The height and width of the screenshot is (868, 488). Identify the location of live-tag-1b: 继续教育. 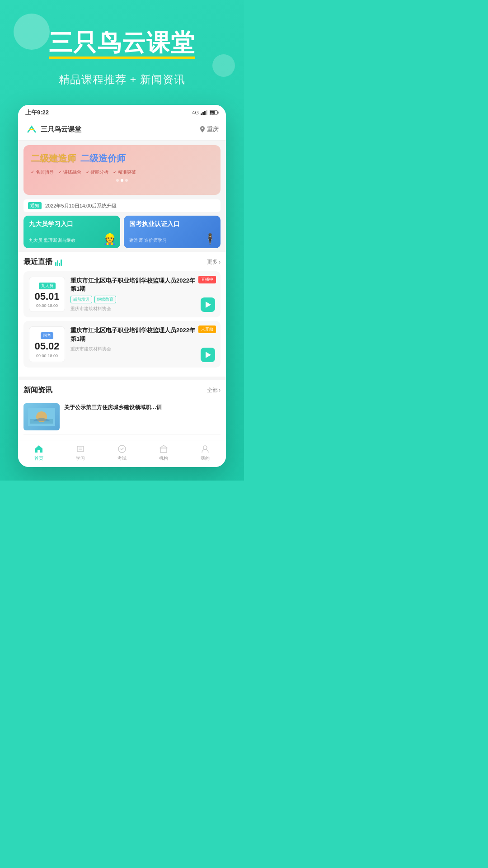
(105, 299).